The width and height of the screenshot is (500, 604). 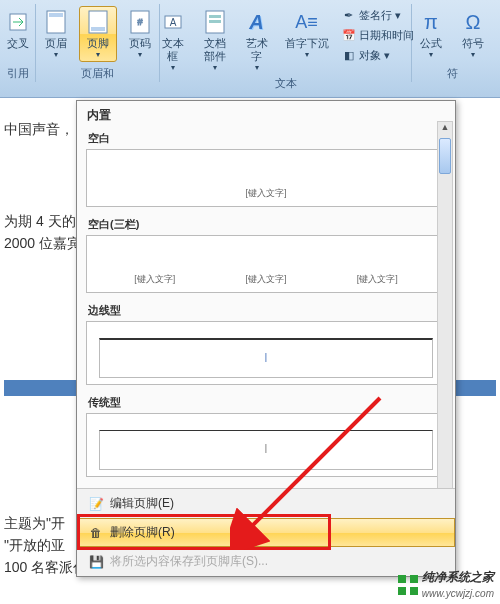 I want to click on group-text: A 文本框 ▾ 文档部件 ▾ A 艺术字 ▾ A≡ 首字下沉 ▾, so click(x=286, y=43).